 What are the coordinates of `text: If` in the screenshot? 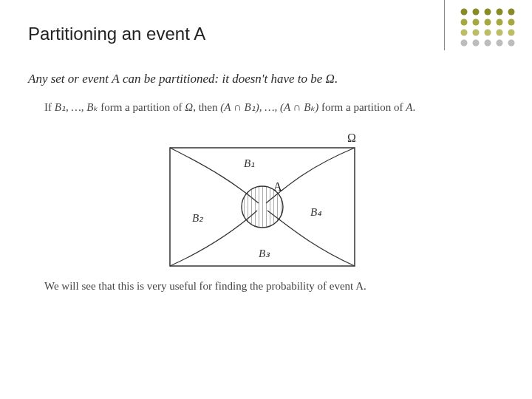 It's located at (50, 107).